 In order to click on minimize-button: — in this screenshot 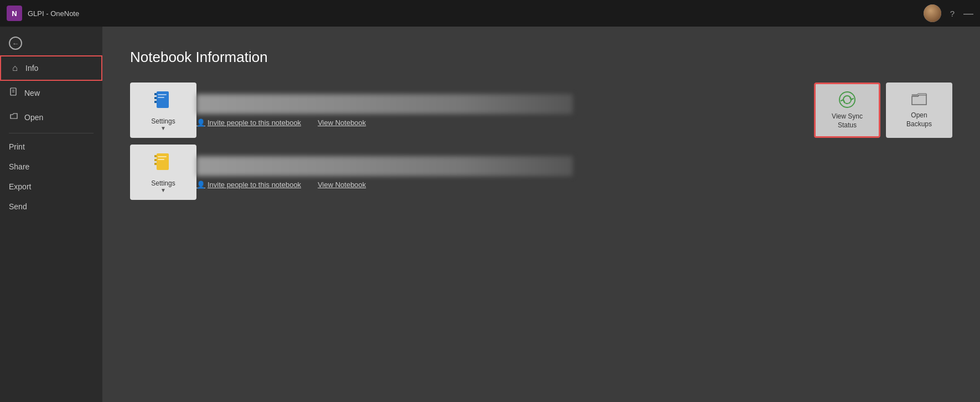, I will do `click(968, 13)`.